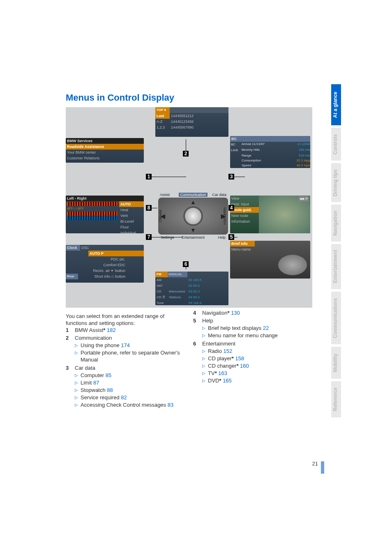 This screenshot has height=555, width=392. I want to click on sub-item-text: Stopwatch 88, so click(97, 390).